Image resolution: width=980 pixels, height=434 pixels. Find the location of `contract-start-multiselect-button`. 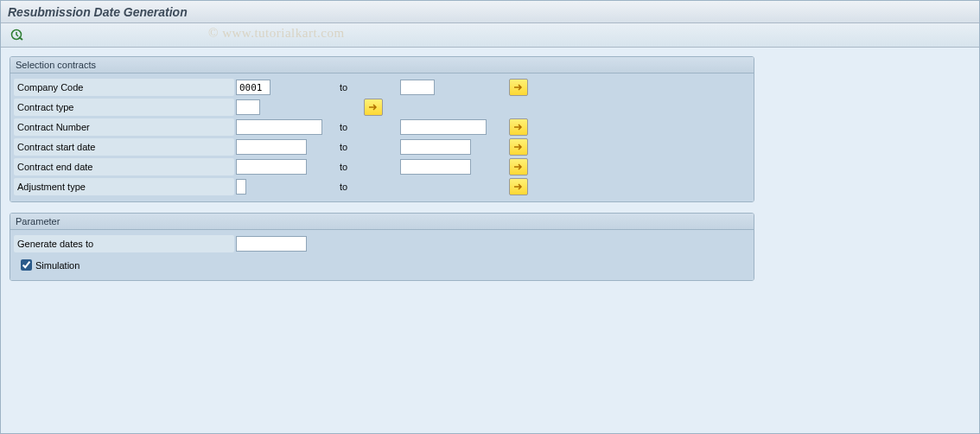

contract-start-multiselect-button is located at coordinates (519, 147).